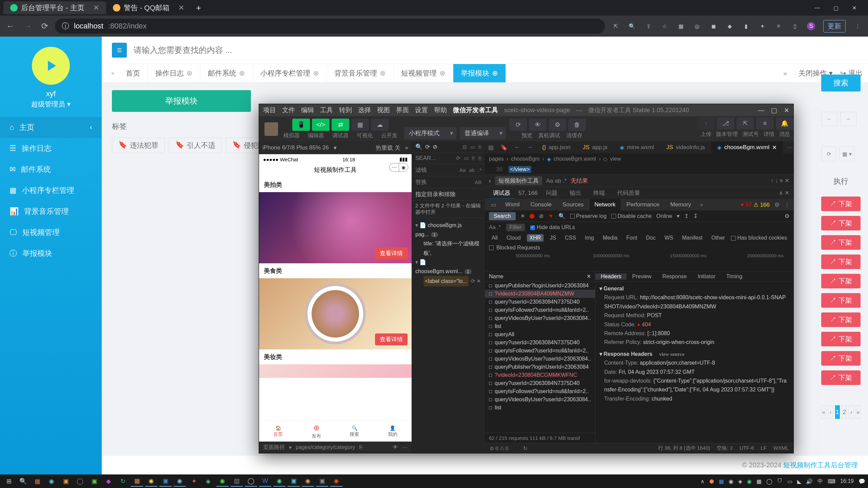 Image resolution: width=868 pixels, height=488 pixels. What do you see at coordinates (138, 145) in the screenshot?
I see `tag-item: 🔖 违法犯罪` at bounding box center [138, 145].